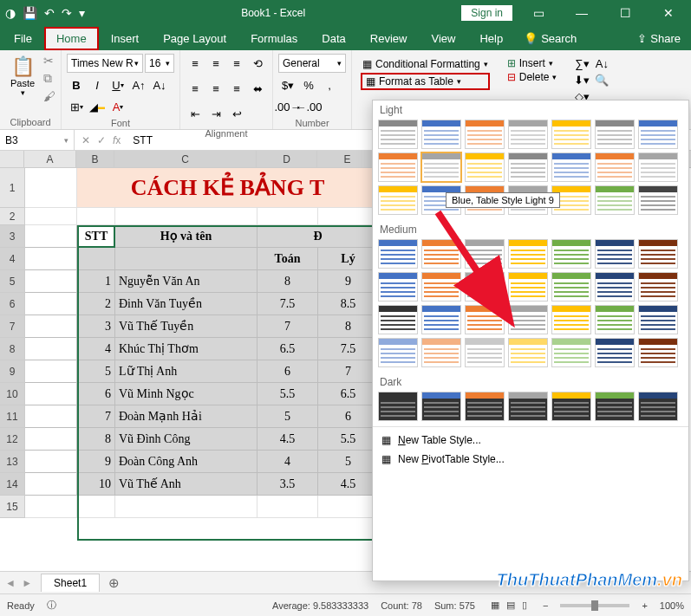  I want to click on tab-file: File, so click(23, 38).